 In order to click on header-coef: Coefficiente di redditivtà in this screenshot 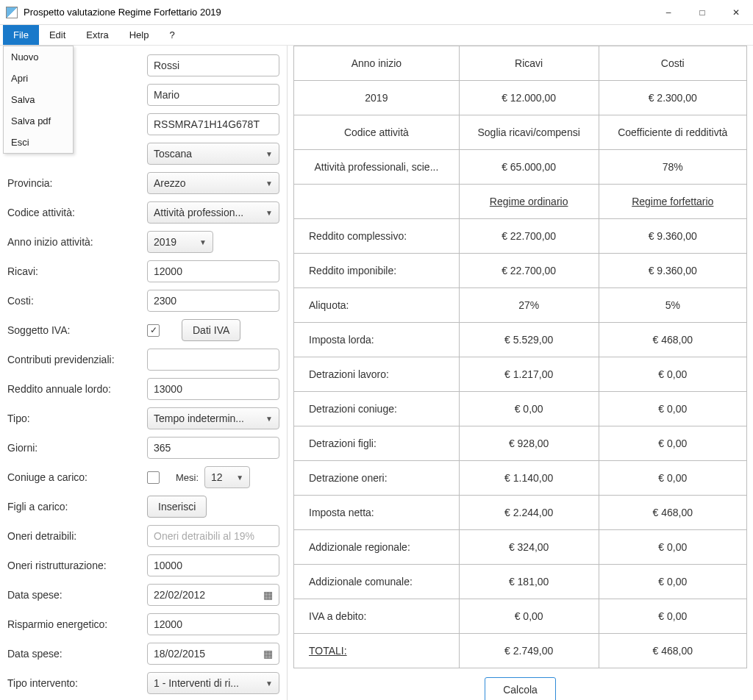, I will do `click(672, 132)`.